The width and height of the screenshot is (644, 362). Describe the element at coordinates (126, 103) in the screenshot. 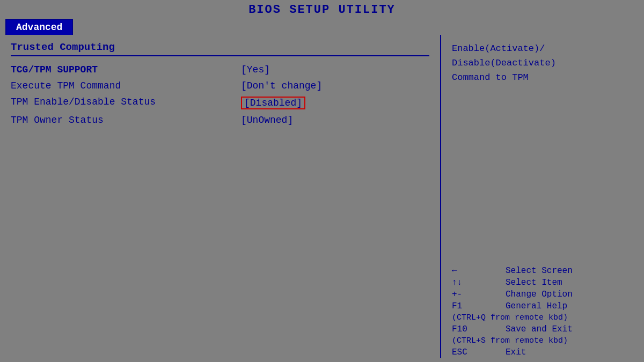

I see `setting-label-2: TPM Enable/Disable Status` at that location.